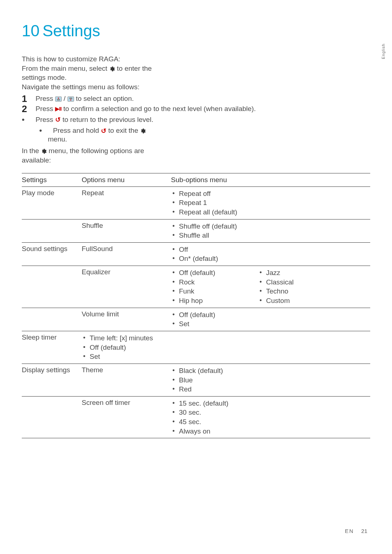  Describe the element at coordinates (196, 254) in the screenshot. I see `row-fullsound: Sound settings FullSound Off On* (defaul…` at that location.